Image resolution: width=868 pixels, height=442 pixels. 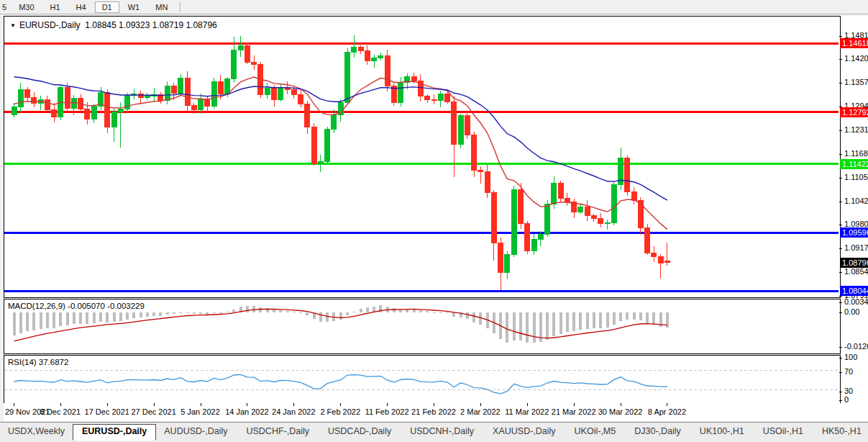 What do you see at coordinates (856, 153) in the screenshot?
I see `axis-label: 1.11680` at bounding box center [856, 153].